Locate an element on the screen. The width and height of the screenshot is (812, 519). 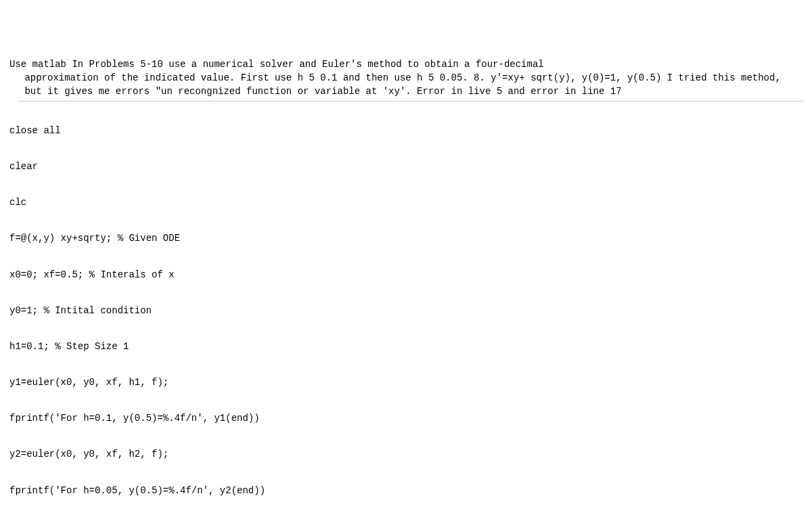
code-line: h1=0.1; % Step Size 1 is located at coordinates (406, 347).